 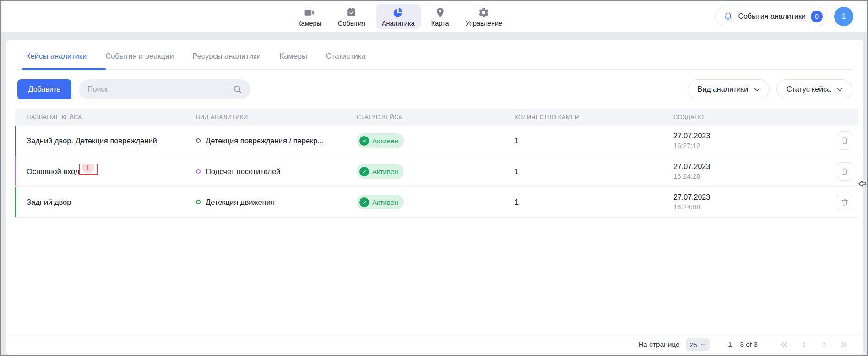 I want to click on next-page-button, so click(x=824, y=345).